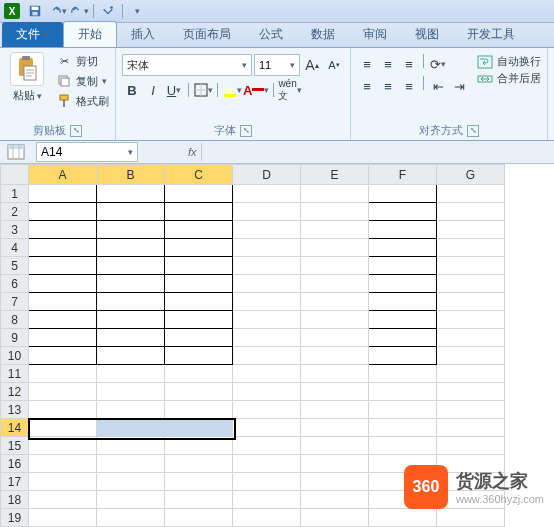 This screenshot has width=554, height=527. Describe the element at coordinates (108, 11) in the screenshot. I see `qat-tool-icon` at that location.